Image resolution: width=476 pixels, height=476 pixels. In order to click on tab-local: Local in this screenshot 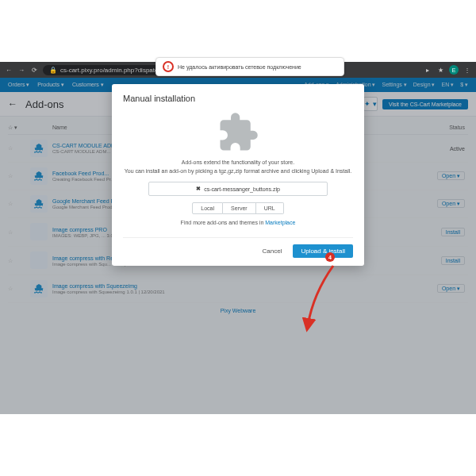, I will do `click(208, 208)`.